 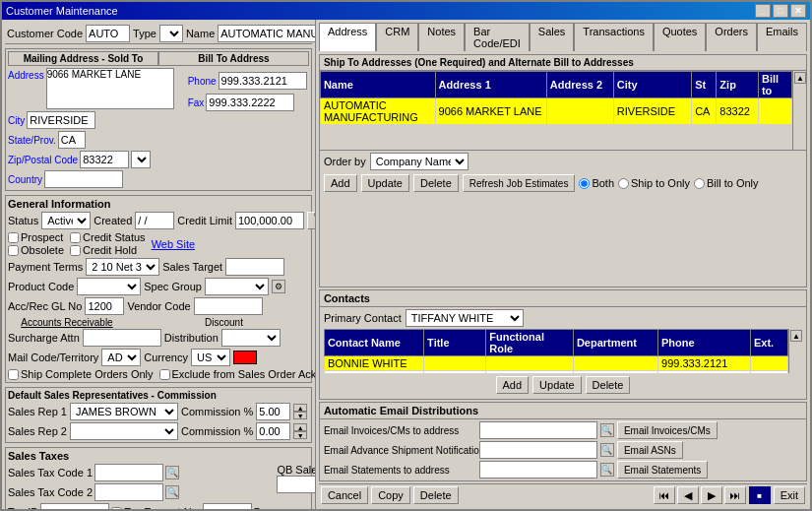 What do you see at coordinates (555, 364) in the screenshot?
I see `contact-row-1: BONNIE WHITE 999.333.2121` at bounding box center [555, 364].